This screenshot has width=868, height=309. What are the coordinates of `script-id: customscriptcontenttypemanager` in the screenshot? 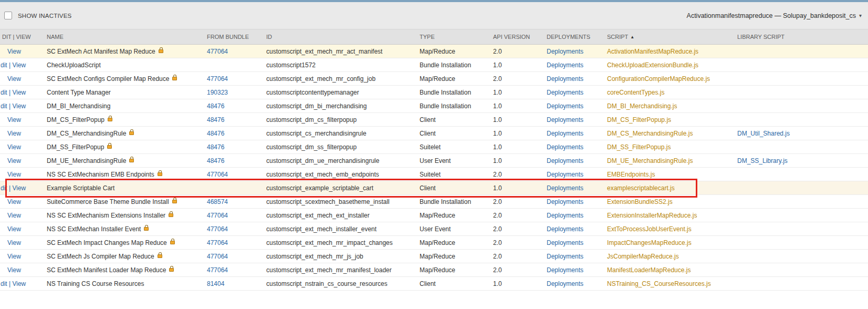 It's located at (341, 92).